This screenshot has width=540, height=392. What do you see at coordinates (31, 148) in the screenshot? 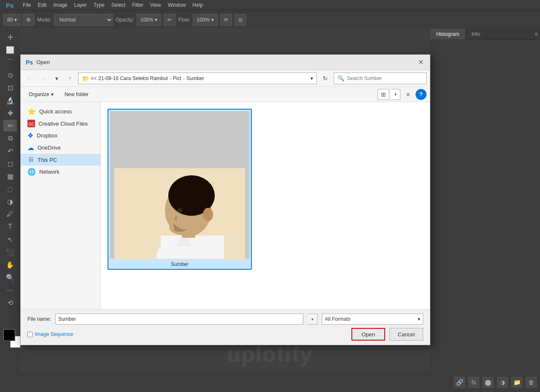
I see `onedrive-icon: ☁` at bounding box center [31, 148].